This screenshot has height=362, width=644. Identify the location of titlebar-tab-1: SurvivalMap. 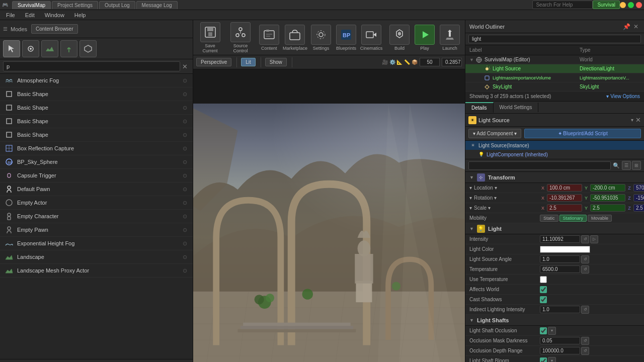
(31, 5).